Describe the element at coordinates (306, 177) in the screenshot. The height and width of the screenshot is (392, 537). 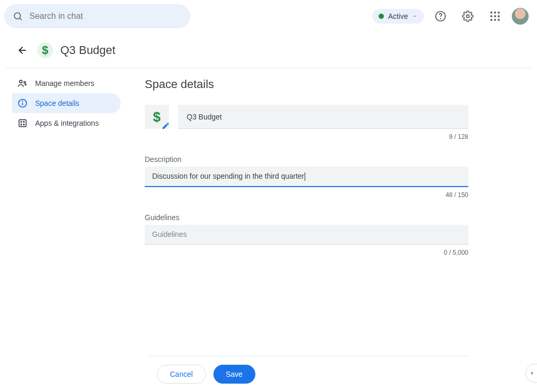
I see `description-field: Discussion for our spending in the third…` at that location.